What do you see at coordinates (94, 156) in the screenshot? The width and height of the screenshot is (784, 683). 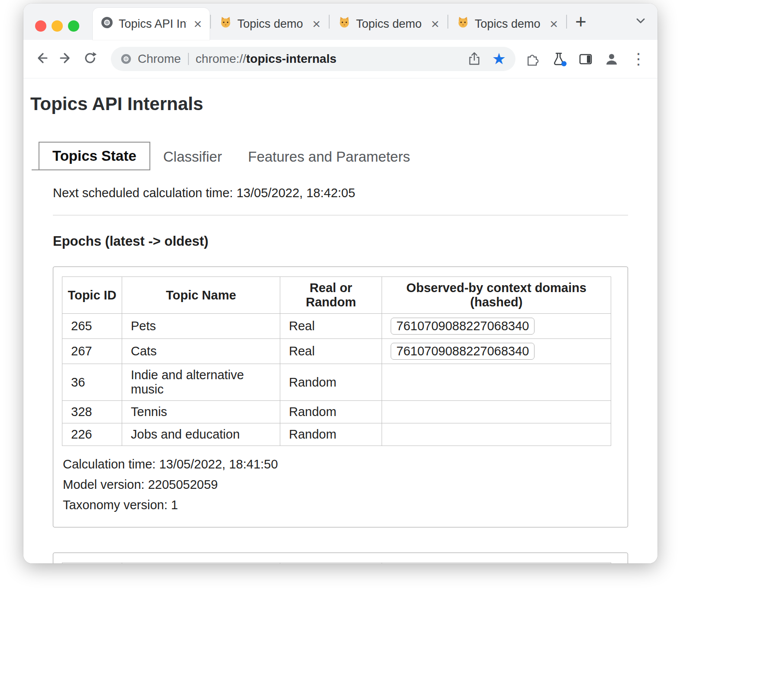 I see `tab-topics-state: Topics State` at bounding box center [94, 156].